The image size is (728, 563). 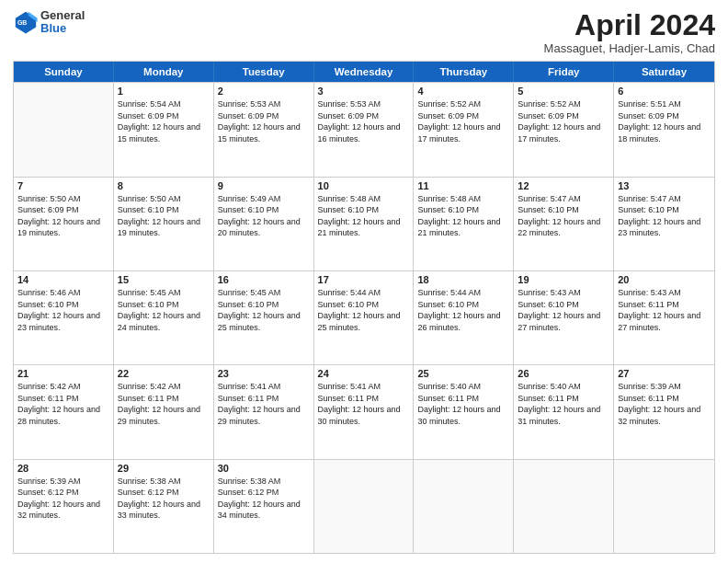 I want to click on day-number: 28, so click(x=63, y=468).